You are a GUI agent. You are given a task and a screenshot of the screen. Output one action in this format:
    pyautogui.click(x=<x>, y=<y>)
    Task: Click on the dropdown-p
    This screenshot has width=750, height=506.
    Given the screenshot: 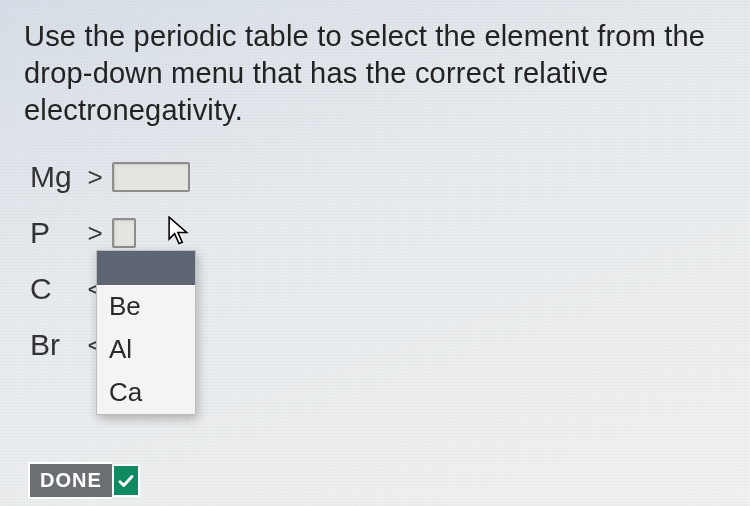 What is the action you would take?
    pyautogui.click(x=124, y=233)
    